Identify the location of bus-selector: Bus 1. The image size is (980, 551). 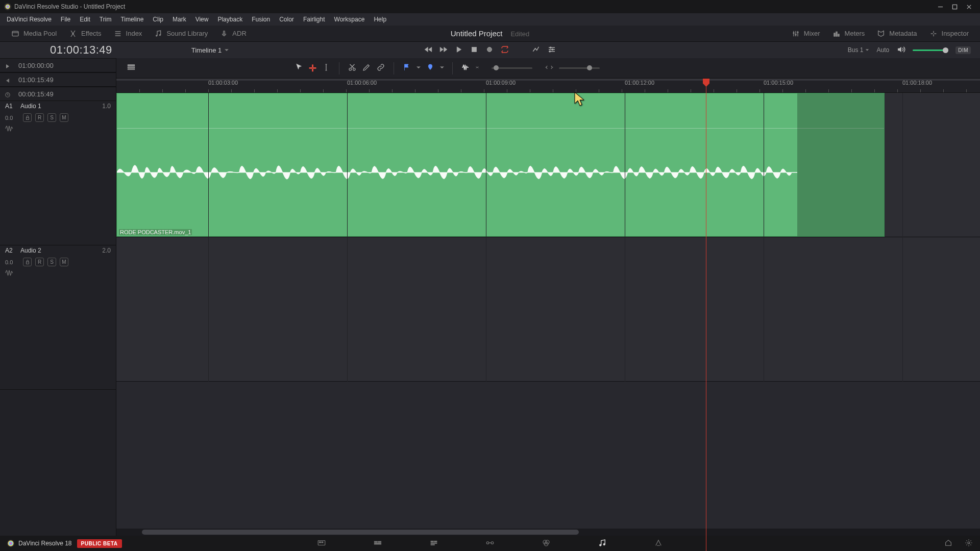
(859, 50).